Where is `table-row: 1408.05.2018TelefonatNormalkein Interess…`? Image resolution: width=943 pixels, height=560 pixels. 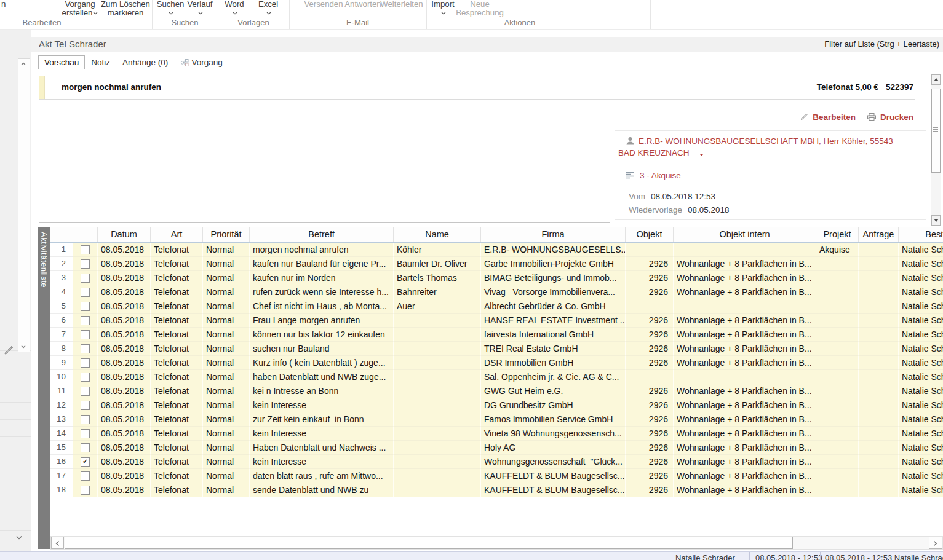 table-row: 1408.05.2018TelefonatNormalkein Interess… is located at coordinates (497, 434).